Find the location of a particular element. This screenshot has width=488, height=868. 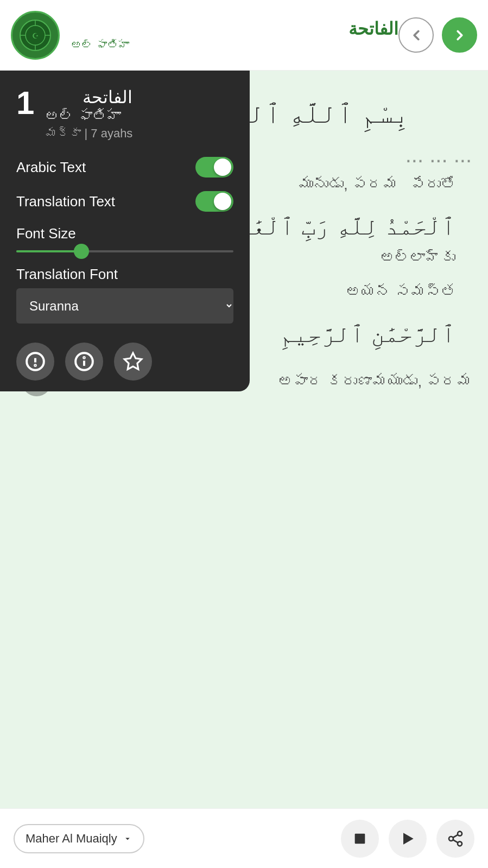

translation-text-setting: Translation Text is located at coordinates (125, 201).